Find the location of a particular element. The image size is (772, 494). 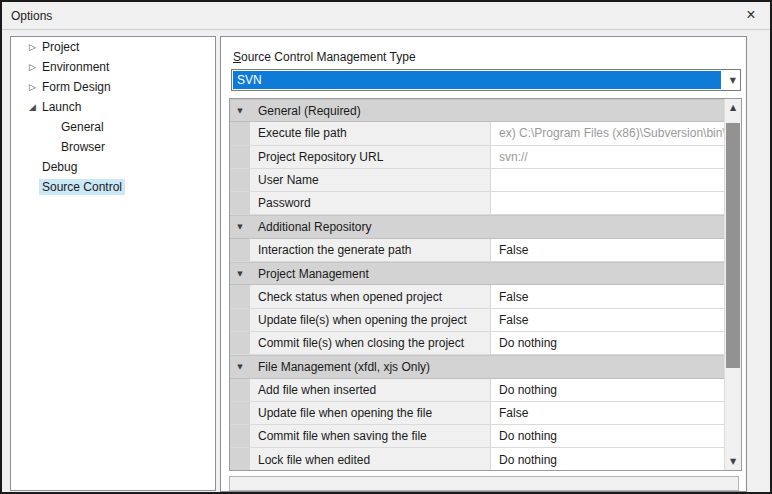

tree-item-label: Project is located at coordinates (60, 47).